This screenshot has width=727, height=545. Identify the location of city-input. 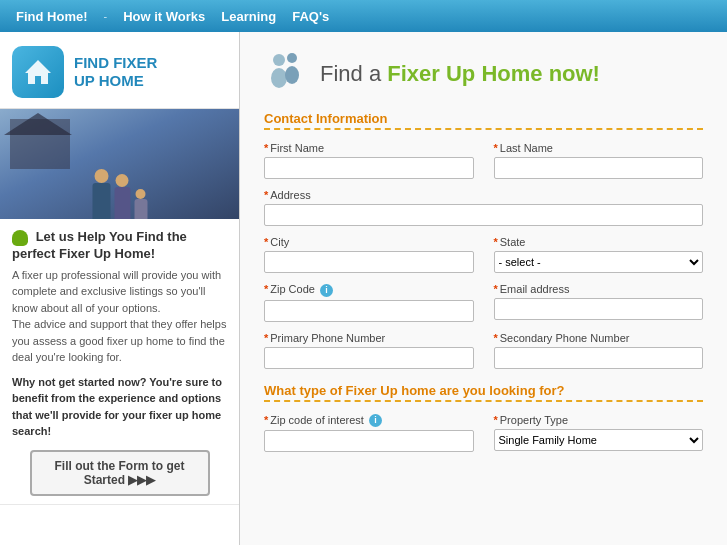
(369, 262).